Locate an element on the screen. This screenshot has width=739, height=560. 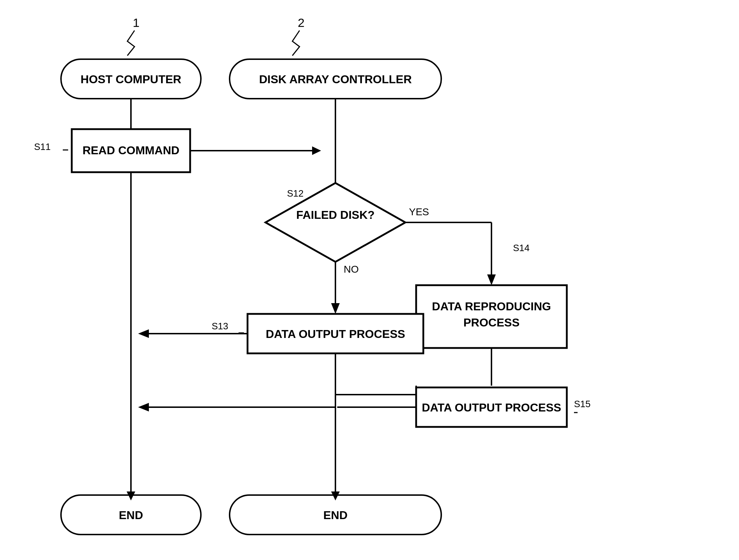
end-left-label: END is located at coordinates (131, 515).